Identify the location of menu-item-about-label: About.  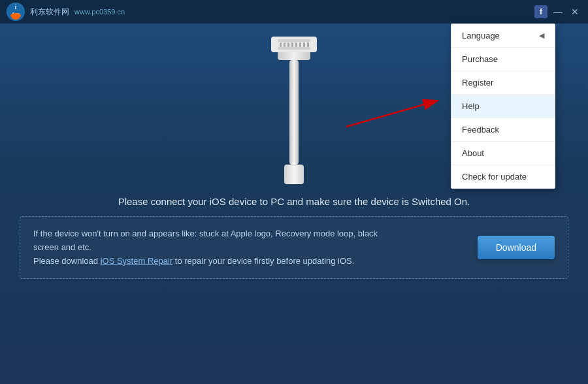
(473, 153).